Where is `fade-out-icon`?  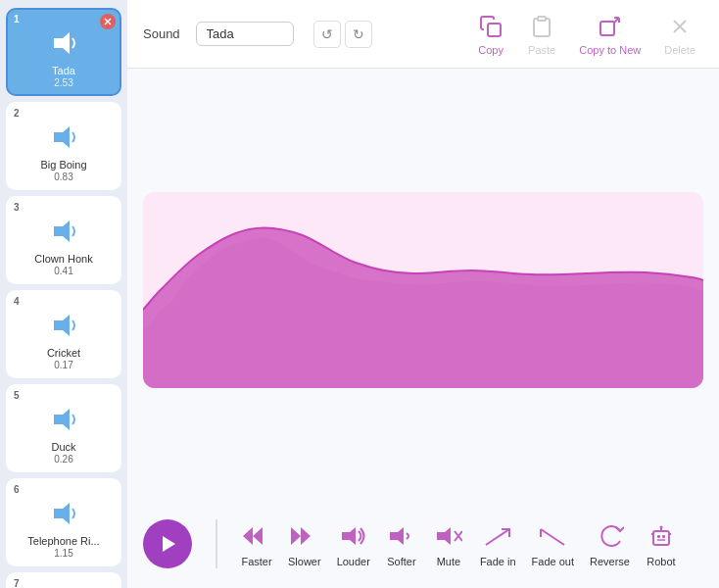
fade-out-icon is located at coordinates (552, 536).